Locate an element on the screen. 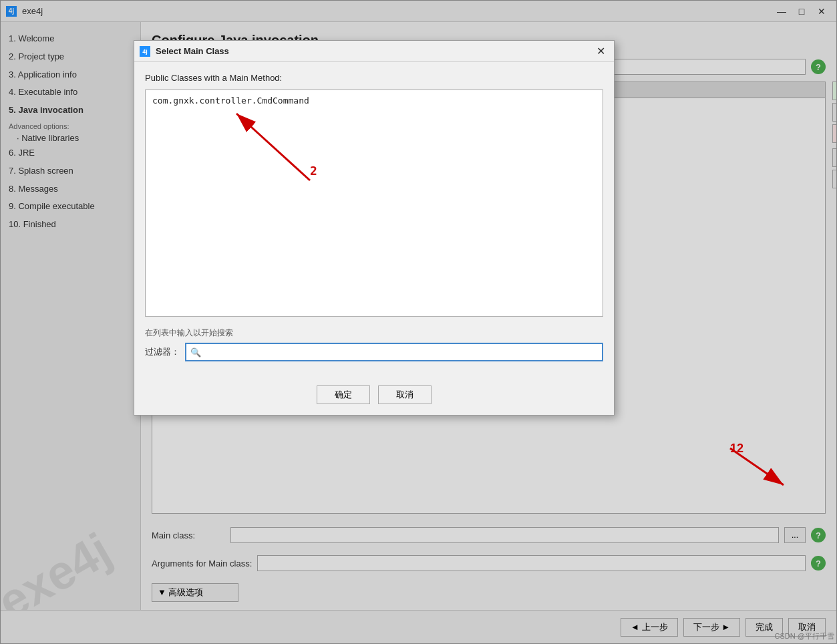 The image size is (837, 644). filter-row: 过滤器： is located at coordinates (374, 352).